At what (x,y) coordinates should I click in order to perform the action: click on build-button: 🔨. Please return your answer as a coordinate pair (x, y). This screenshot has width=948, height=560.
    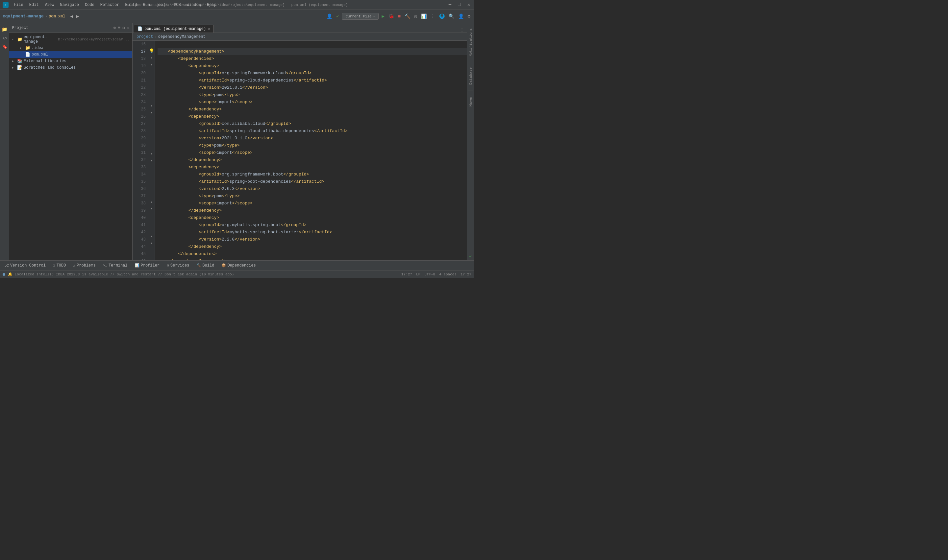
    Looking at the image, I should click on (408, 16).